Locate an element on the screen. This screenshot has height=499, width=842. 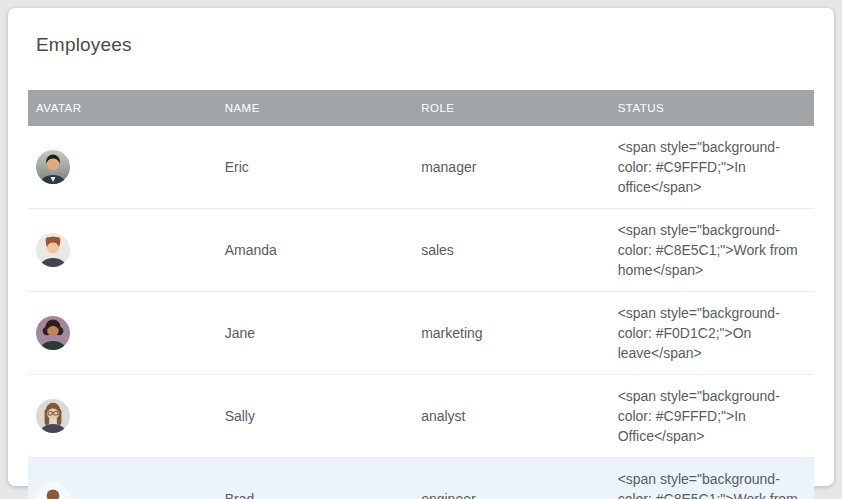
column-header-role: ROLE is located at coordinates (512, 108).